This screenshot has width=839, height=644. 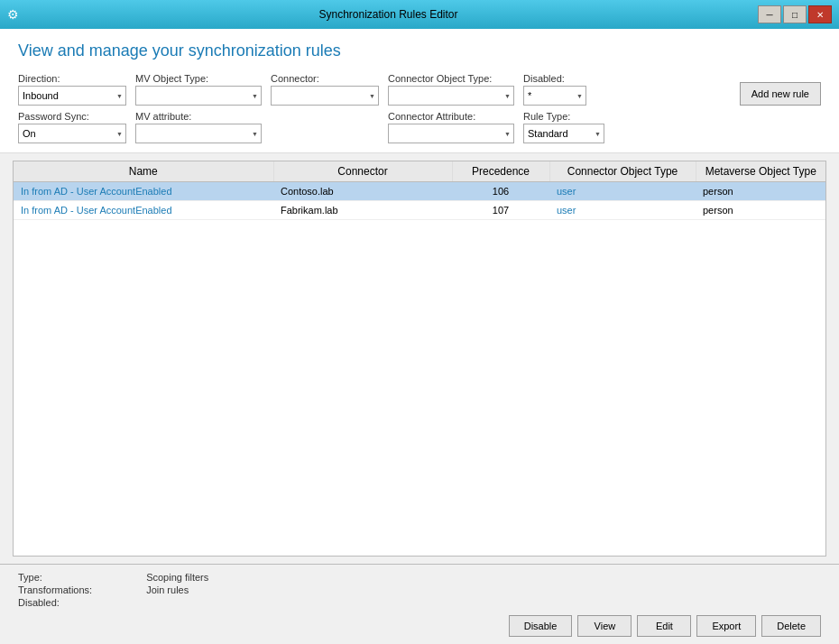 I want to click on connector-select, so click(x=325, y=96).